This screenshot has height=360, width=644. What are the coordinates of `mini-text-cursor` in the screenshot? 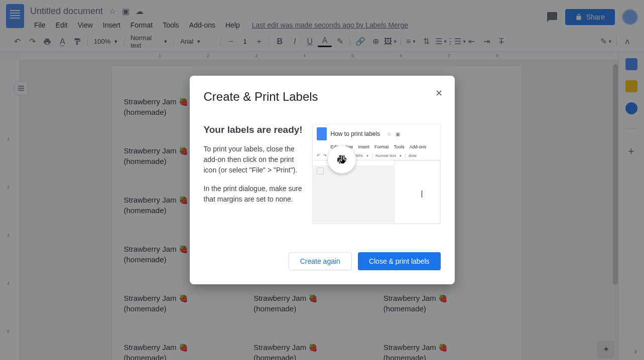 It's located at (422, 194).